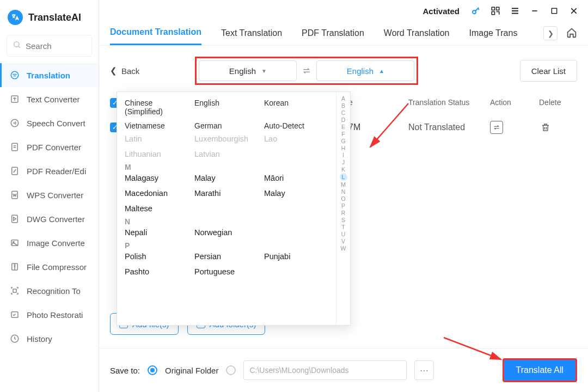  What do you see at coordinates (497, 127) in the screenshot?
I see `row-action-button` at bounding box center [497, 127].